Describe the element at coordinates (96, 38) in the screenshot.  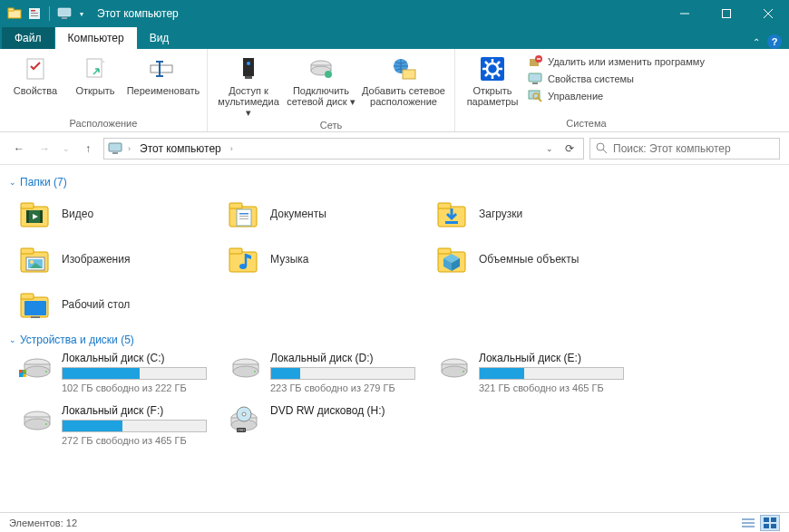
I see `tab-computer: Компьютер` at that location.